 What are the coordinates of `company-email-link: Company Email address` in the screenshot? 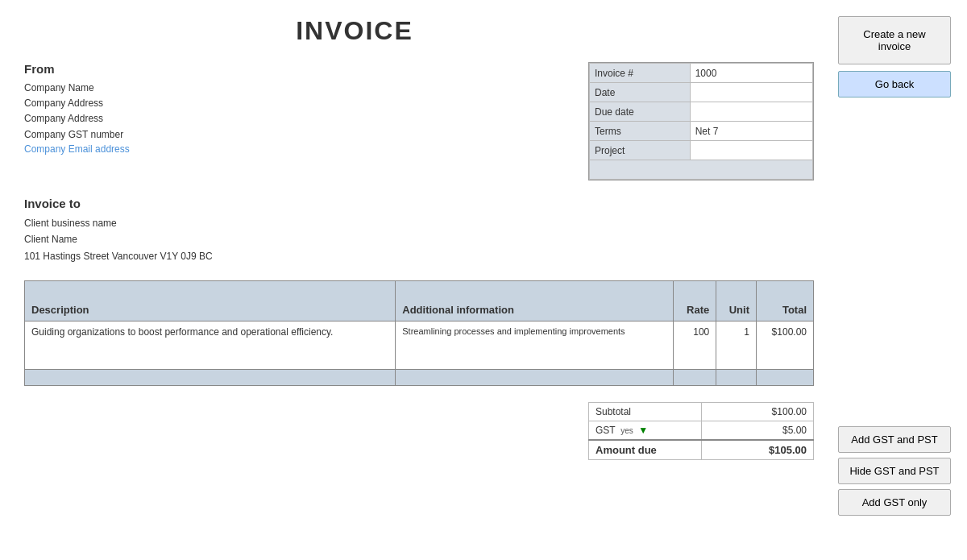 It's located at (77, 149).